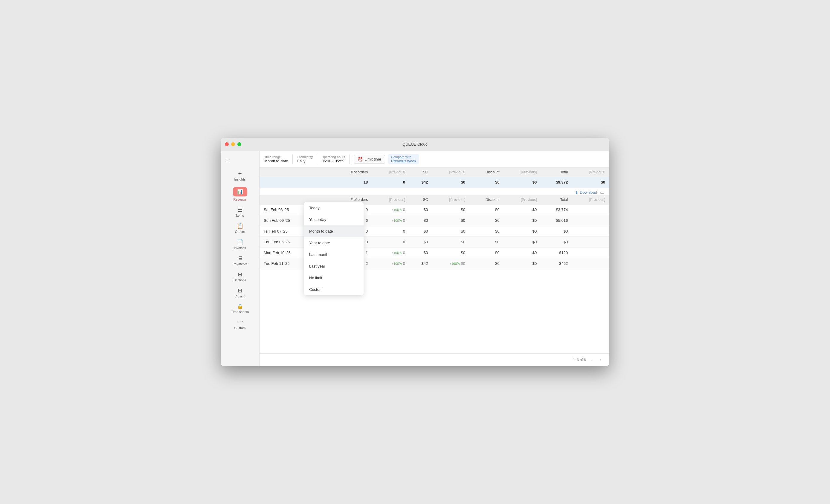 The height and width of the screenshot is (504, 830). What do you see at coordinates (240, 194) in the screenshot?
I see `sidebar-item-revenue: 📊 Revenue` at bounding box center [240, 194].